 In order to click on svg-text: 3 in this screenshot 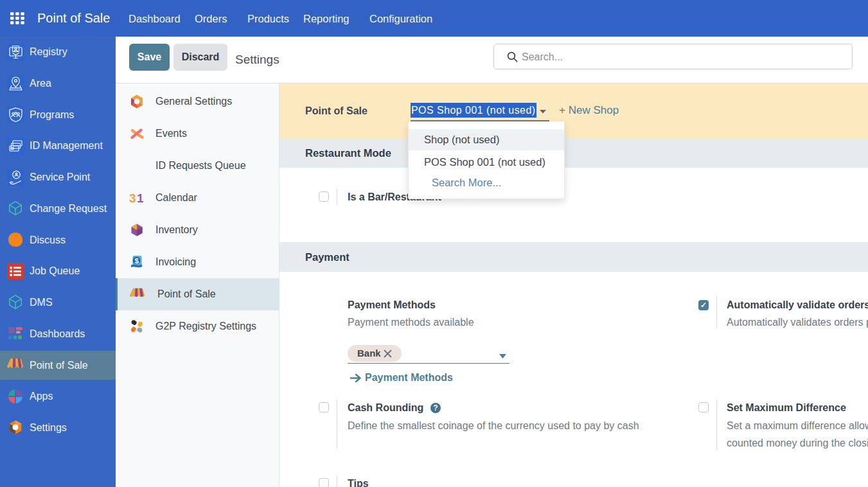, I will do `click(132, 198)`.